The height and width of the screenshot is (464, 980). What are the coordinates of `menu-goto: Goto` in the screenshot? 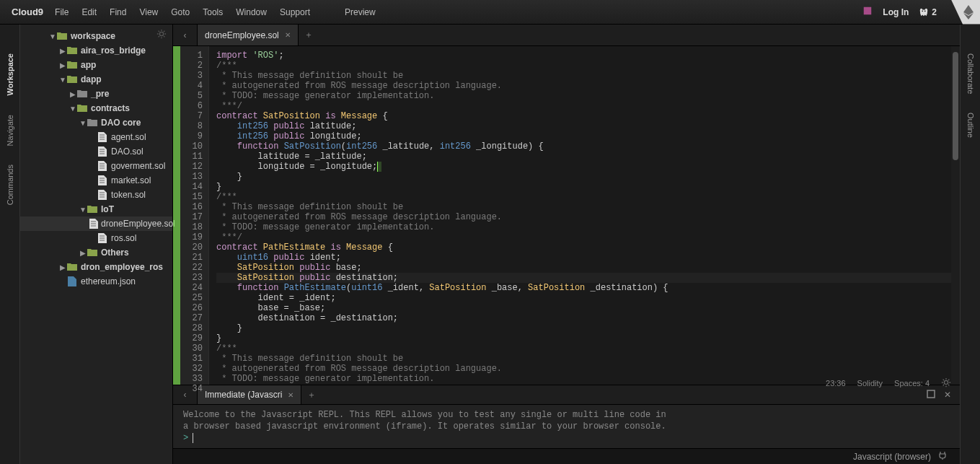 It's located at (180, 12).